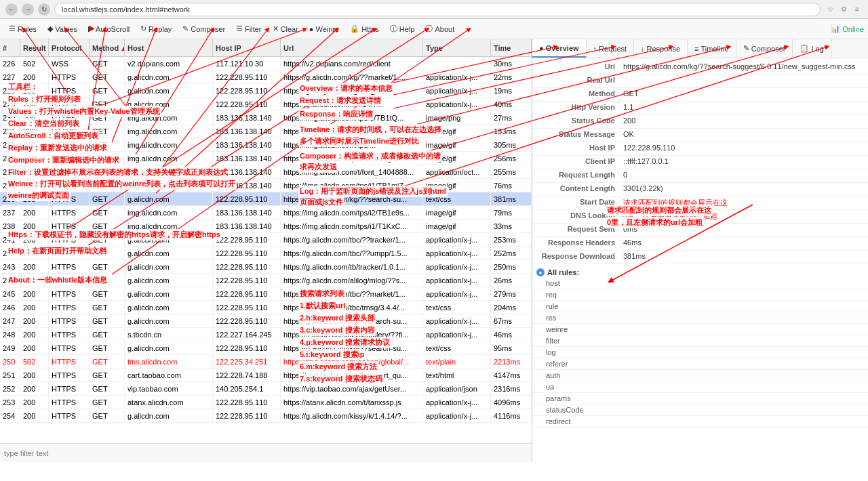  I want to click on table-row: 236200HTTPSGETg.alicdn.com122.228.95.110…, so click(266, 199).